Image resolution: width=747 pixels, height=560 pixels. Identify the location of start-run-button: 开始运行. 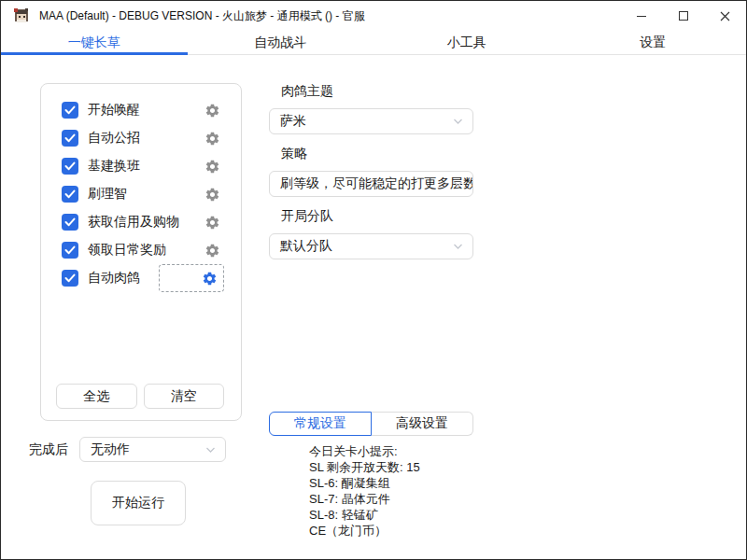
(138, 503).